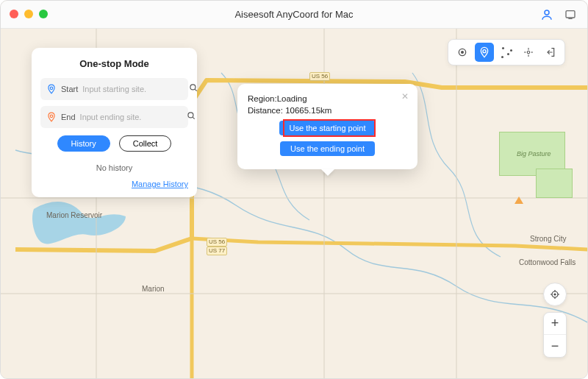 Image resolution: width=588 pixels, height=379 pixels. I want to click on reservoir-label: Marion Reservoir, so click(74, 215).